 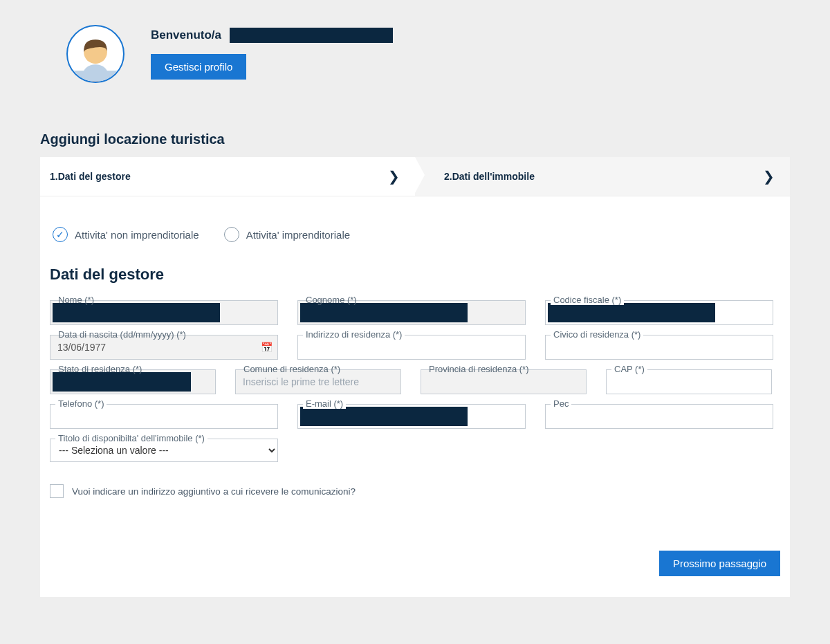 What do you see at coordinates (272, 35) in the screenshot?
I see `welcome-line: Benvenuto/a` at bounding box center [272, 35].